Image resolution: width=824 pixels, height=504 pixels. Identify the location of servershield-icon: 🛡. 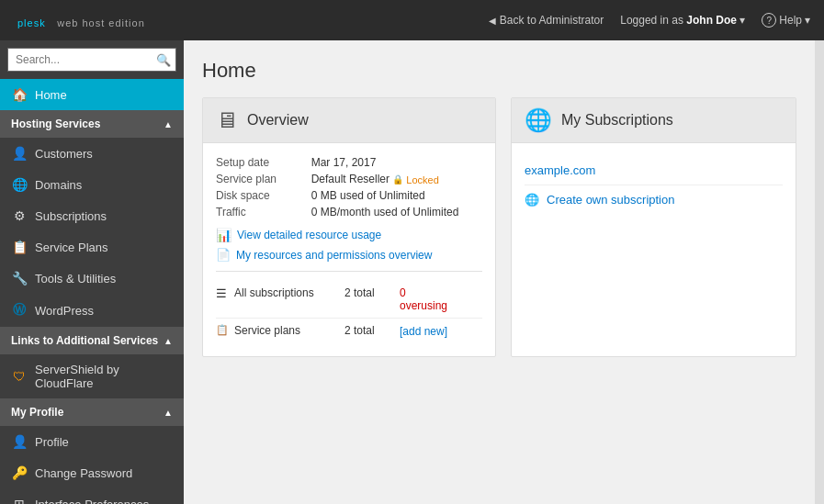
(19, 376).